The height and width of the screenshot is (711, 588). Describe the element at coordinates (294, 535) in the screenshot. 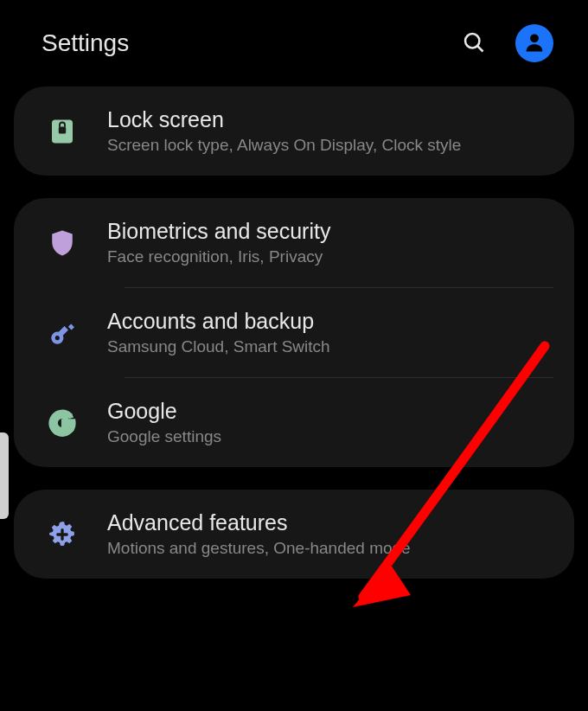

I see `settings-item-advanced-features: Advanced features Motions and gestures, …` at that location.